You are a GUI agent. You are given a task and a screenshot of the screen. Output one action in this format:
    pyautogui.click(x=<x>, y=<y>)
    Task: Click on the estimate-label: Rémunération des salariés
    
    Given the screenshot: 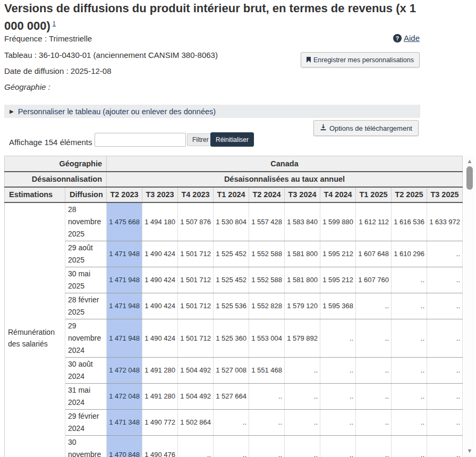 What is the action you would take?
    pyautogui.click(x=35, y=329)
    